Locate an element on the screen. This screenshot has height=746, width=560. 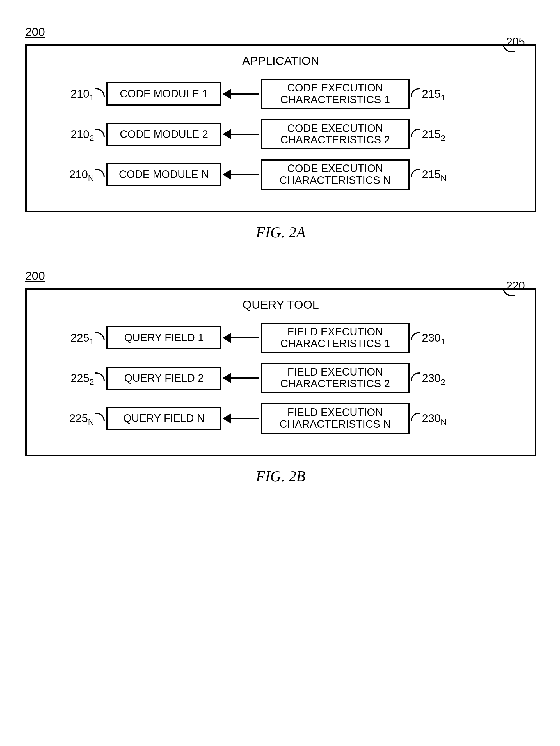
code-exec-box: CODE EXECUTION CHARACTERISTICS 2 is located at coordinates (335, 135).